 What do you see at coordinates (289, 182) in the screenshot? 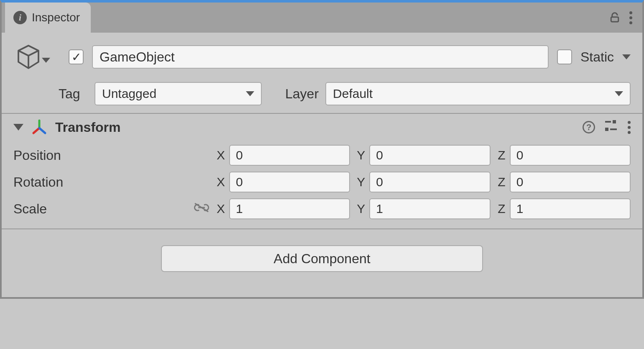
I see `rotation-x-input: 0` at bounding box center [289, 182].